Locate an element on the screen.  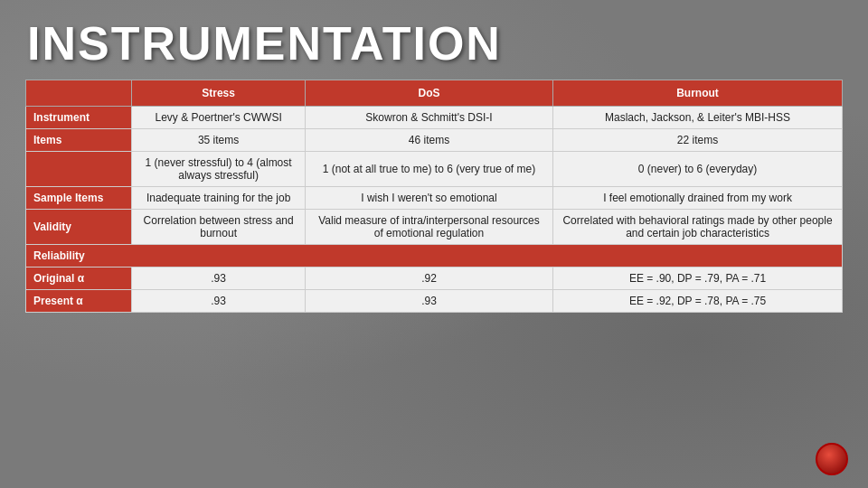
row-label: Items is located at coordinates (80, 141).